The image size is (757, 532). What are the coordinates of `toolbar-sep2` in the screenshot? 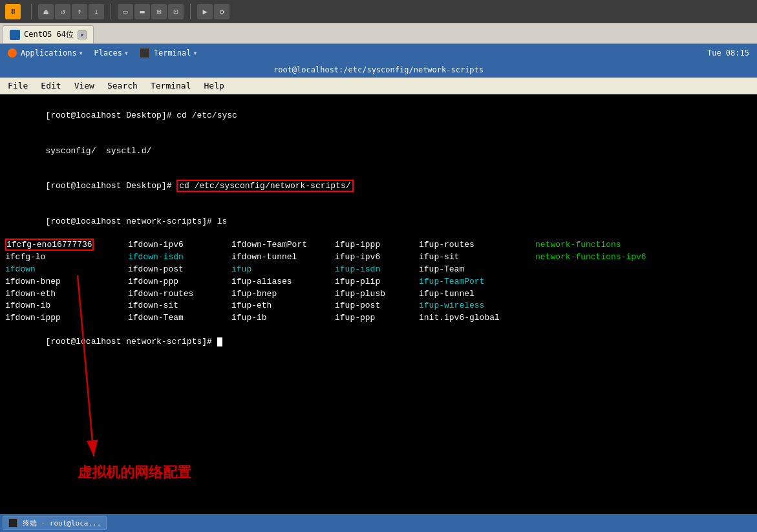 It's located at (111, 12).